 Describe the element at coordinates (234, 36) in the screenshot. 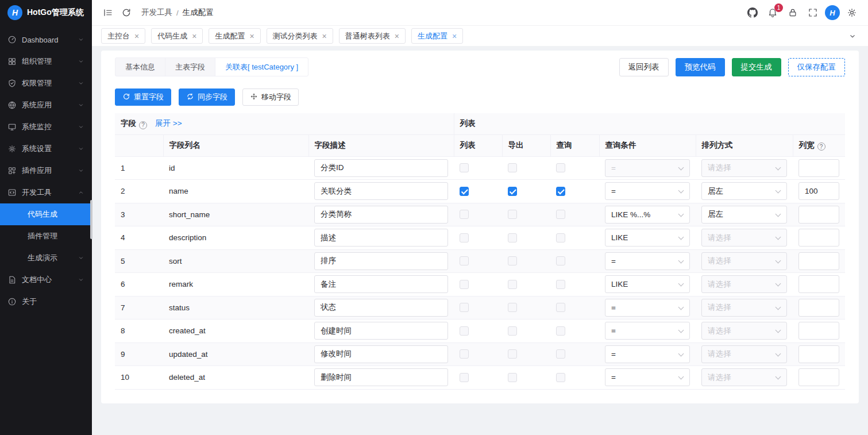

I see `tab-2: 生成配置×` at that location.